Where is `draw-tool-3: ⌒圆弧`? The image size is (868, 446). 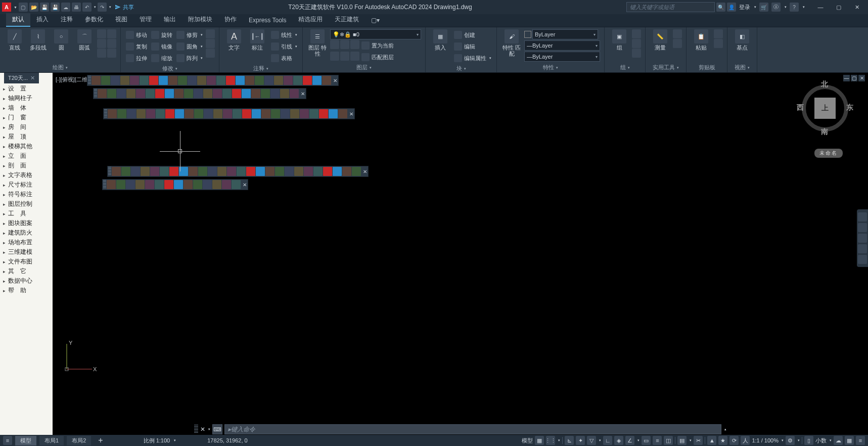 draw-tool-3: ⌒圆弧 is located at coordinates (84, 40).